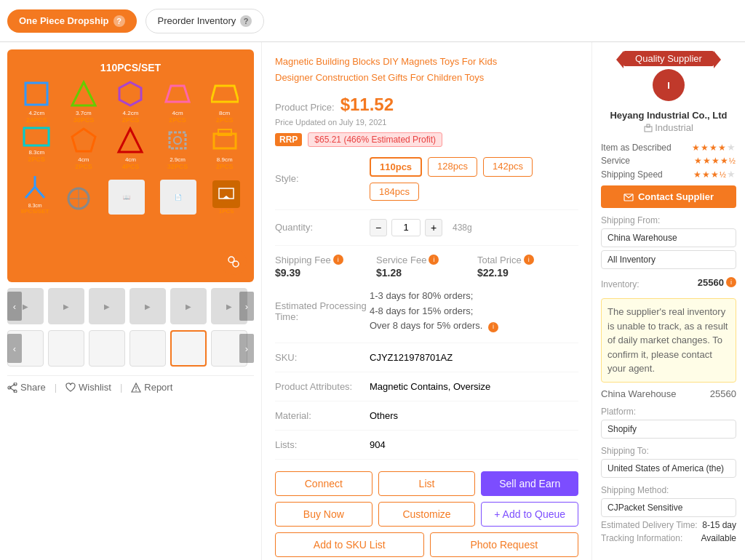  I want to click on qty-stepper: − + 438g, so click(474, 228).